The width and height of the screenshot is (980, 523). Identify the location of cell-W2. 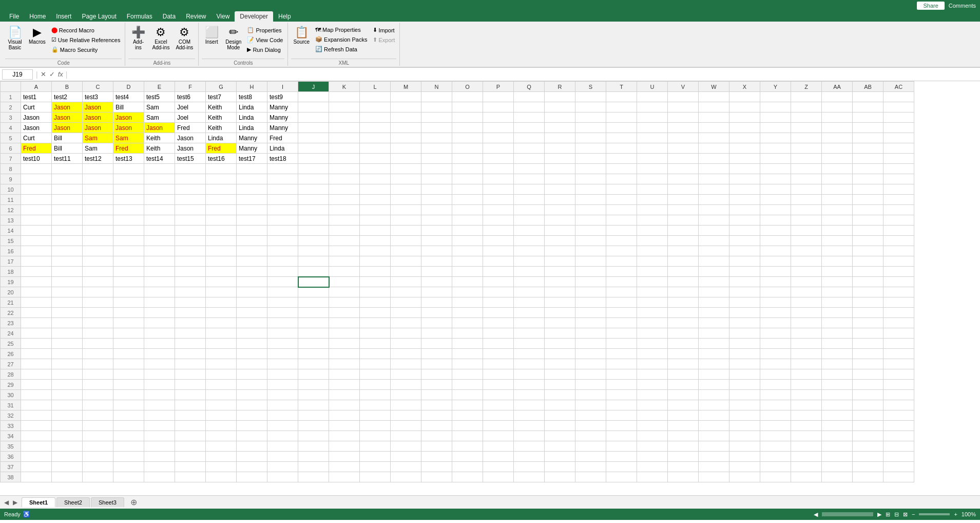
(714, 107).